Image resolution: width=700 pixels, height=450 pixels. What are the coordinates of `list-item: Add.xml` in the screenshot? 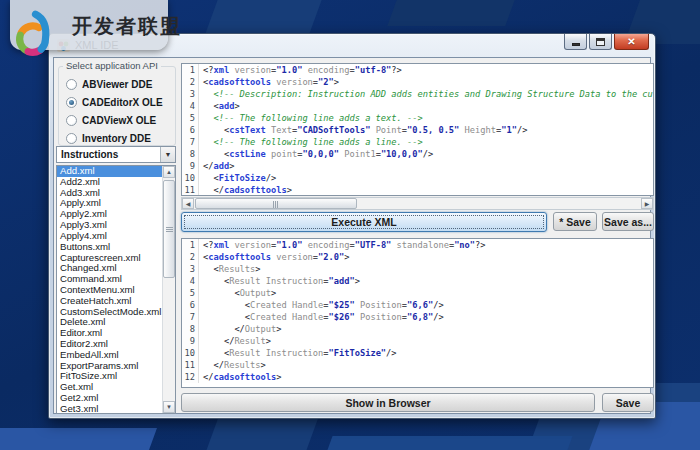 It's located at (110, 172).